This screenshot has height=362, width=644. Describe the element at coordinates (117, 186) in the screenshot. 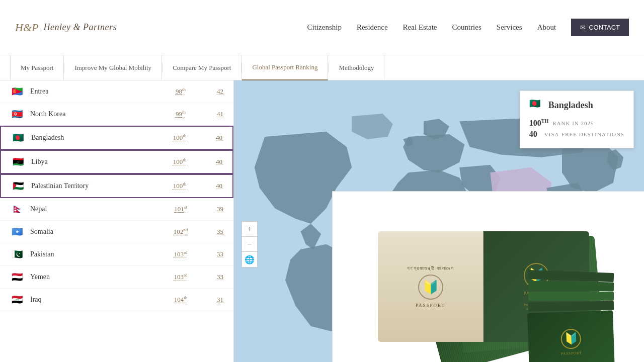

I see `country-row: 🇵🇸 Palestinian Territory 100th 40` at that location.